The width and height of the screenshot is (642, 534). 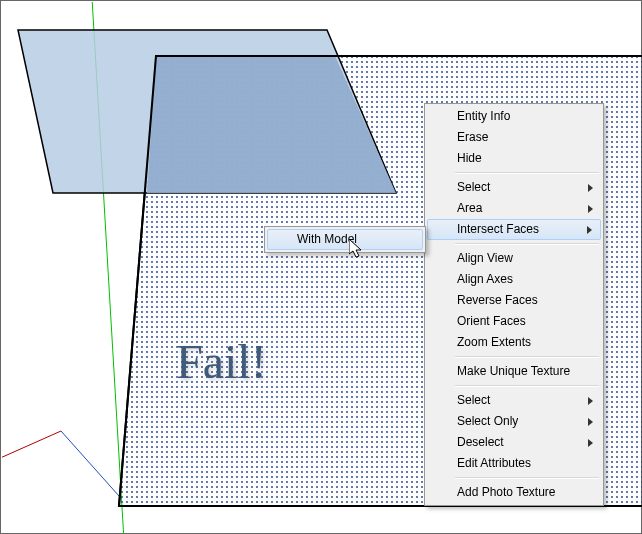 What do you see at coordinates (506, 492) in the screenshot?
I see `menu-item-label: Add Photo Texture` at bounding box center [506, 492].